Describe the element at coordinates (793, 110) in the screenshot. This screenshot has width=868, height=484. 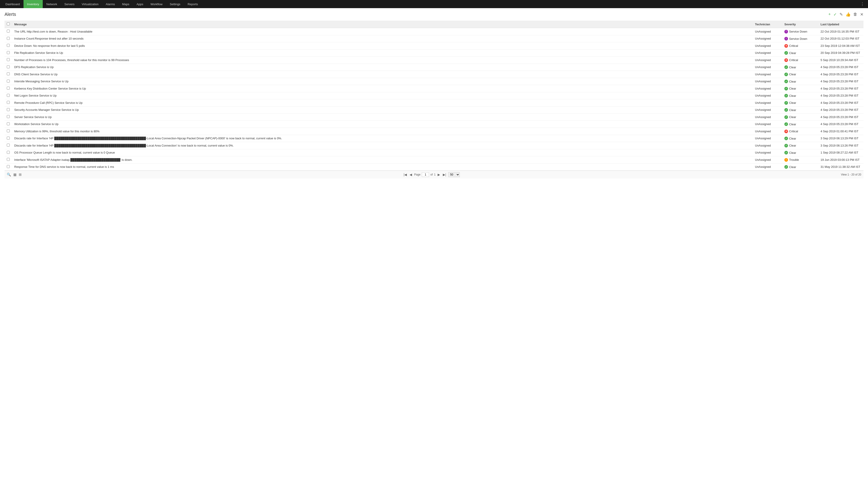
I see `severity-label-11: Clear` at that location.